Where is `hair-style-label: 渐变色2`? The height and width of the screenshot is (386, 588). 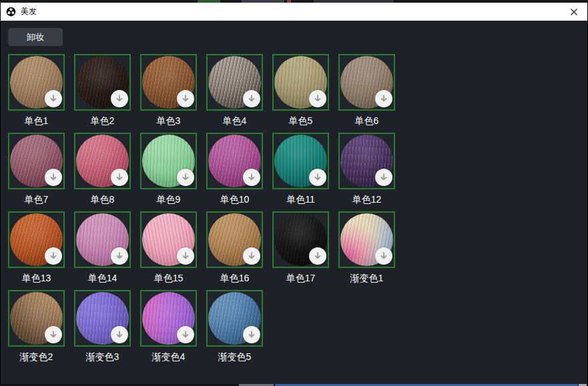 hair-style-label: 渐变色2 is located at coordinates (36, 357).